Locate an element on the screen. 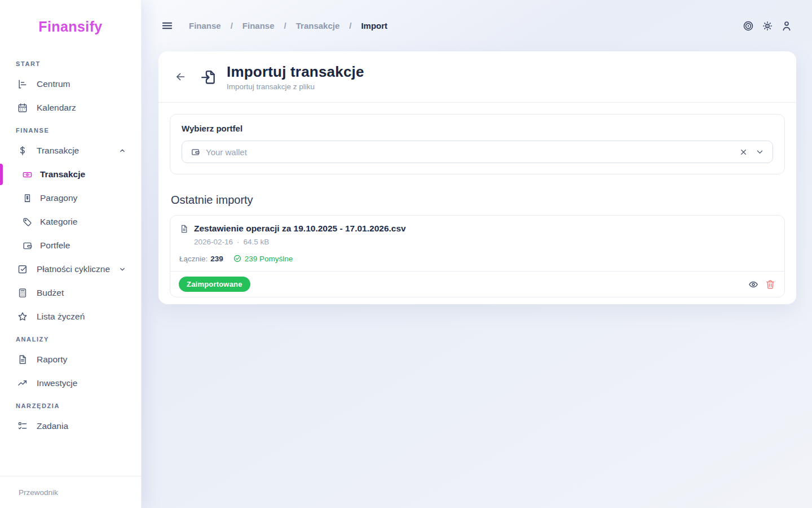  import-file-icon is located at coordinates (209, 77).